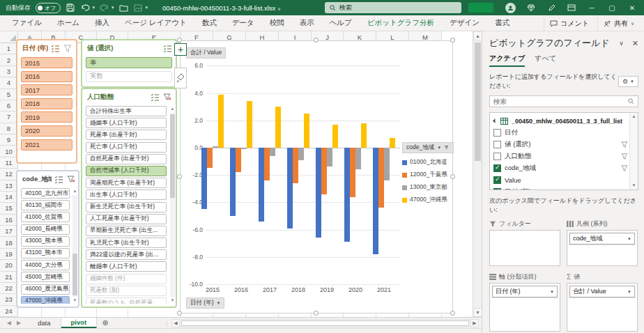 This screenshot has width=644, height=333. Describe the element at coordinates (205, 303) in the screenshot. I see `chart-axis-field-button: 日付 (年)▼` at that location.